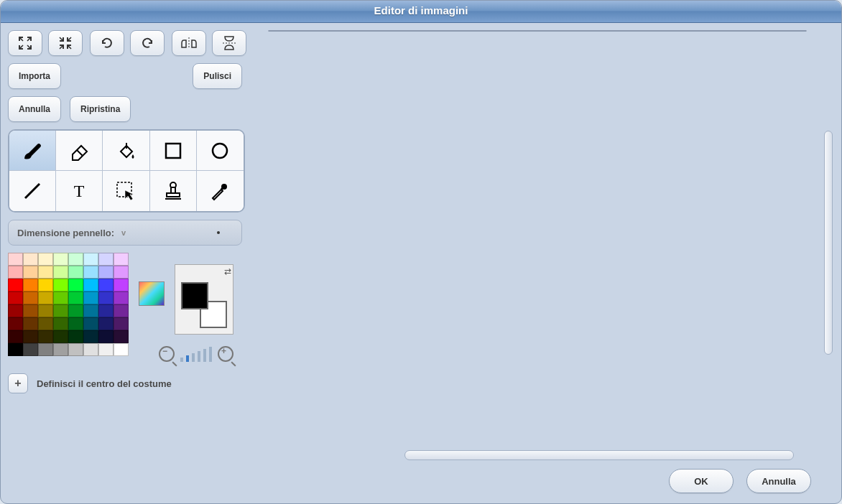 This screenshot has width=842, height=504. What do you see at coordinates (537, 31) in the screenshot?
I see `drawing-canvas` at bounding box center [537, 31].